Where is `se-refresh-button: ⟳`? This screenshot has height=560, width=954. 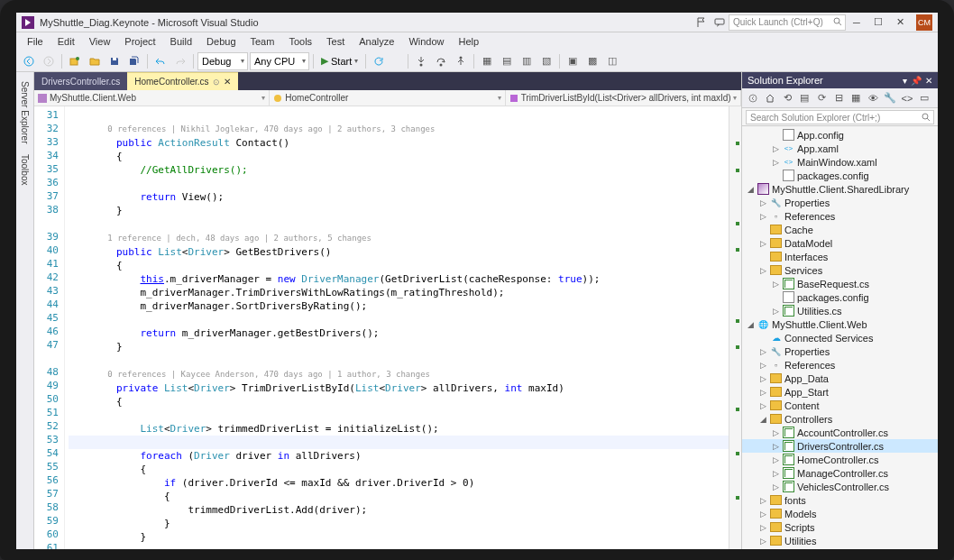
se-refresh-button: ⟳ is located at coordinates (821, 98).